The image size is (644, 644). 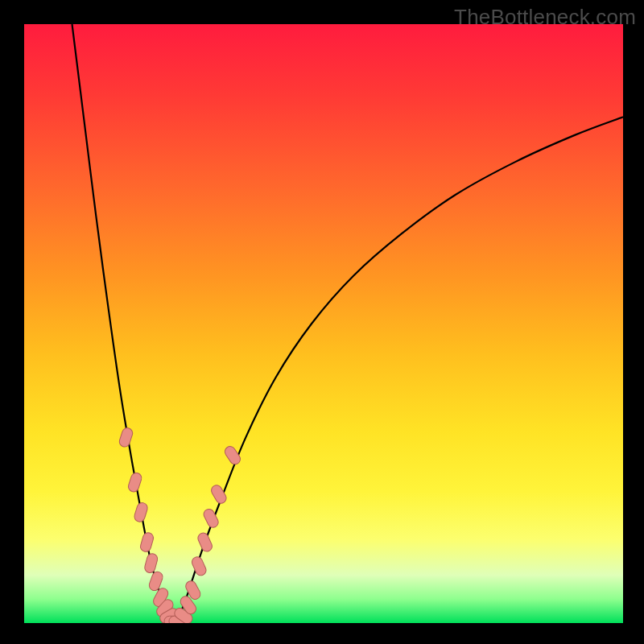 What do you see at coordinates (180, 525) in the screenshot?
I see `marker-group` at bounding box center [180, 525].